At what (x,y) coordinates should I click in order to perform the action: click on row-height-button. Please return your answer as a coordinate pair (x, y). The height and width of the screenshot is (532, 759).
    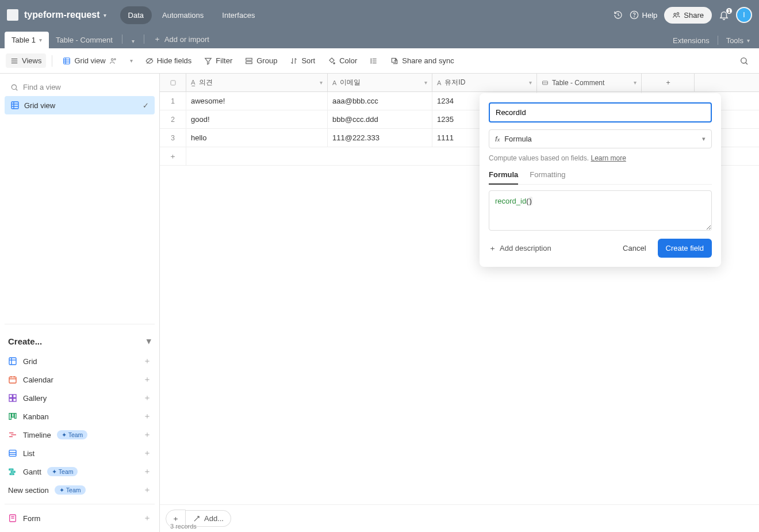
    Looking at the image, I should click on (374, 61).